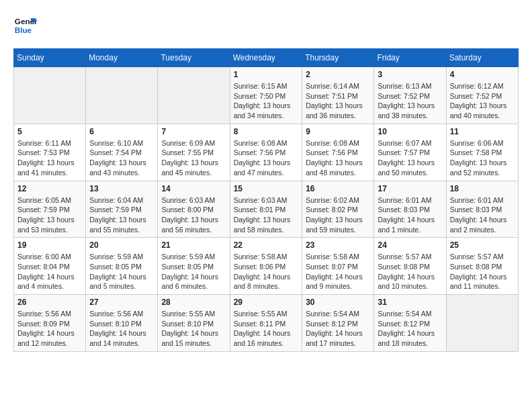 The image size is (532, 411). What do you see at coordinates (482, 58) in the screenshot?
I see `weekday-header-saturday: Saturday` at bounding box center [482, 58].